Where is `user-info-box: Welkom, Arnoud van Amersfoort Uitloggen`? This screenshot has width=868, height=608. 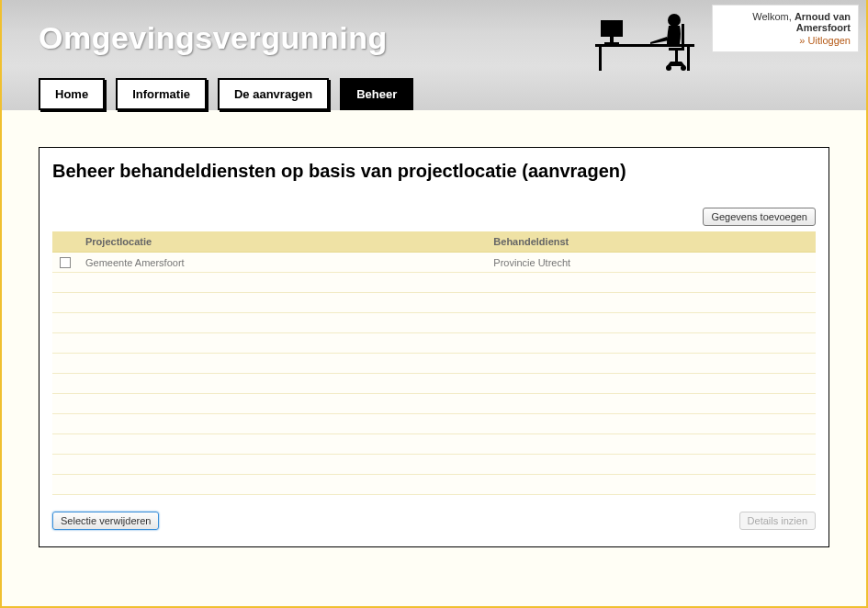 user-info-box: Welkom, Arnoud van Amersfoort Uitloggen is located at coordinates (785, 28).